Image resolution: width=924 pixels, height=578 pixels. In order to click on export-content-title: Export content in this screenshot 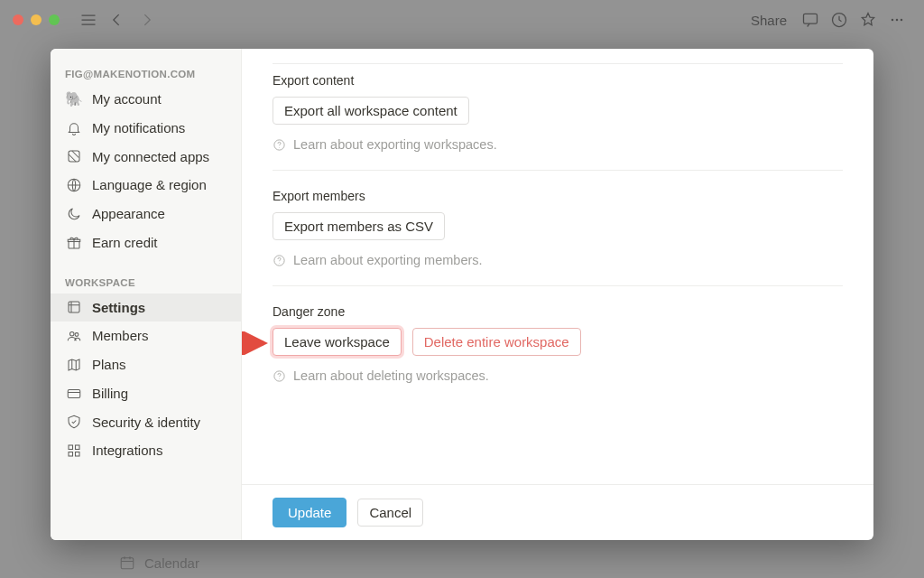, I will do `click(558, 80)`.